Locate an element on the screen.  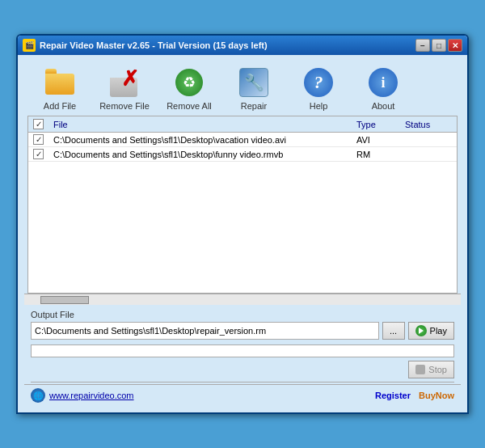
repair-button: 🔧 Repair is located at coordinates (254, 89).